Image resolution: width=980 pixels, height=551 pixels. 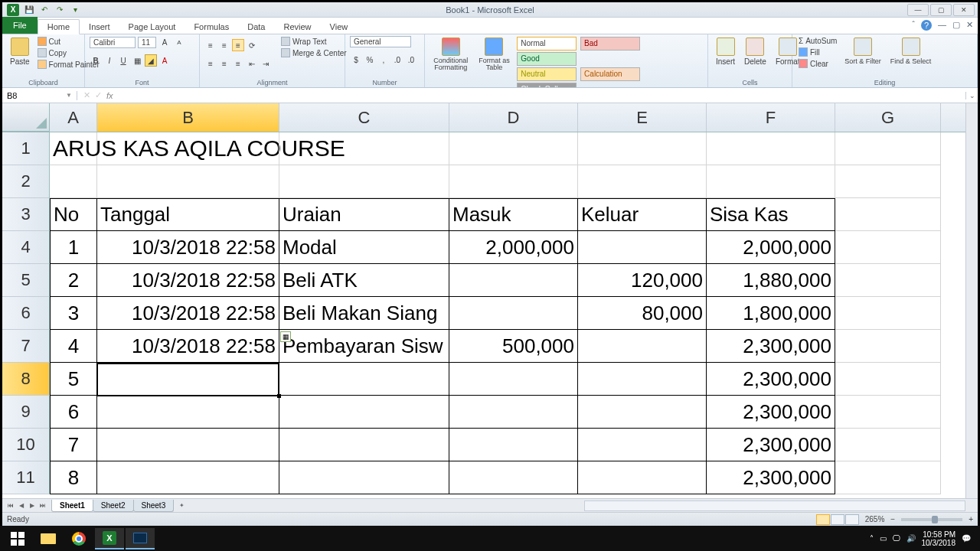 I want to click on horizontal-scrollbar, so click(x=775, y=506).